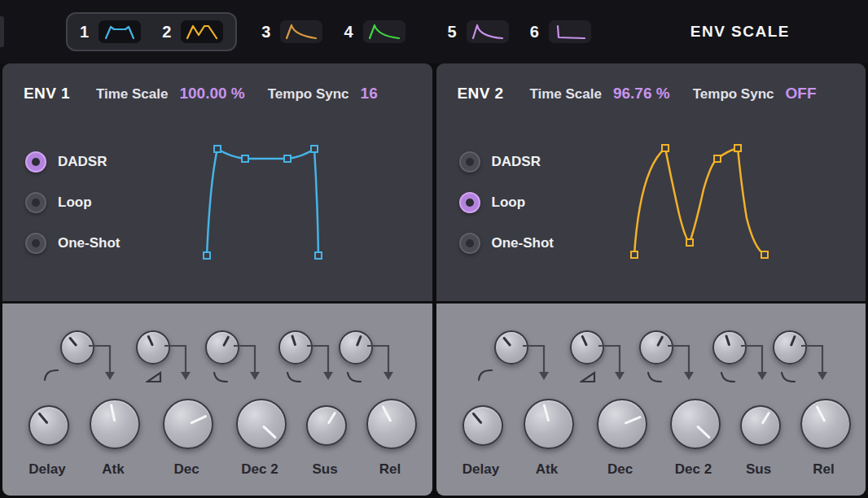 The width and height of the screenshot is (868, 498). I want to click on left-edge-divider, so click(2, 32).